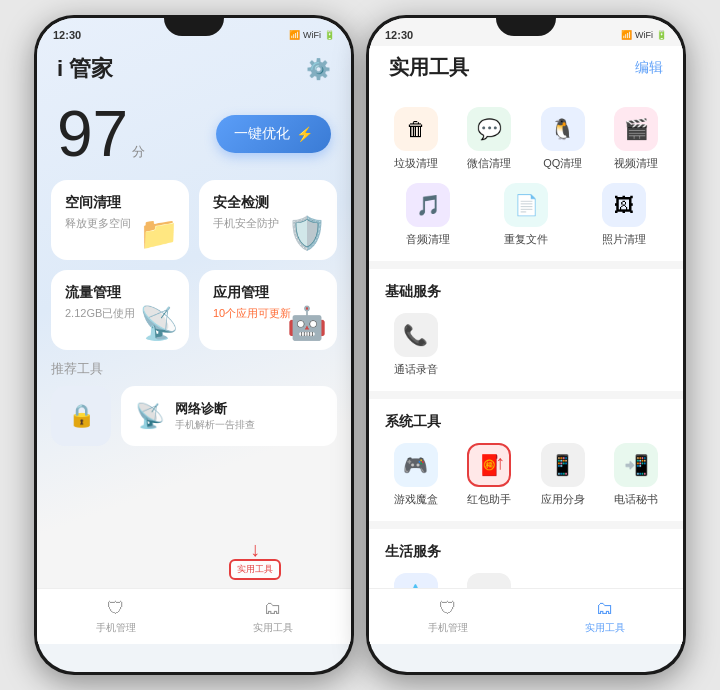 The width and height of the screenshot is (720, 690). I want to click on card-apps-icon: 🤖, so click(307, 323).